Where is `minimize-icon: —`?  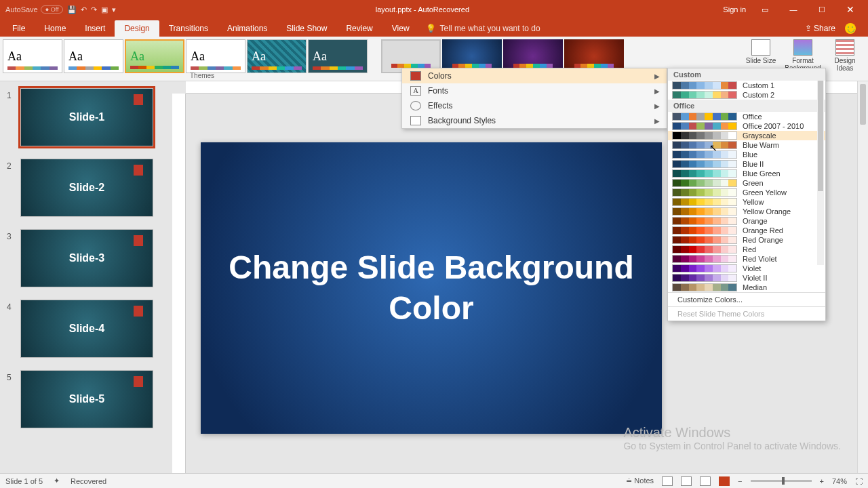 minimize-icon: — is located at coordinates (793, 9).